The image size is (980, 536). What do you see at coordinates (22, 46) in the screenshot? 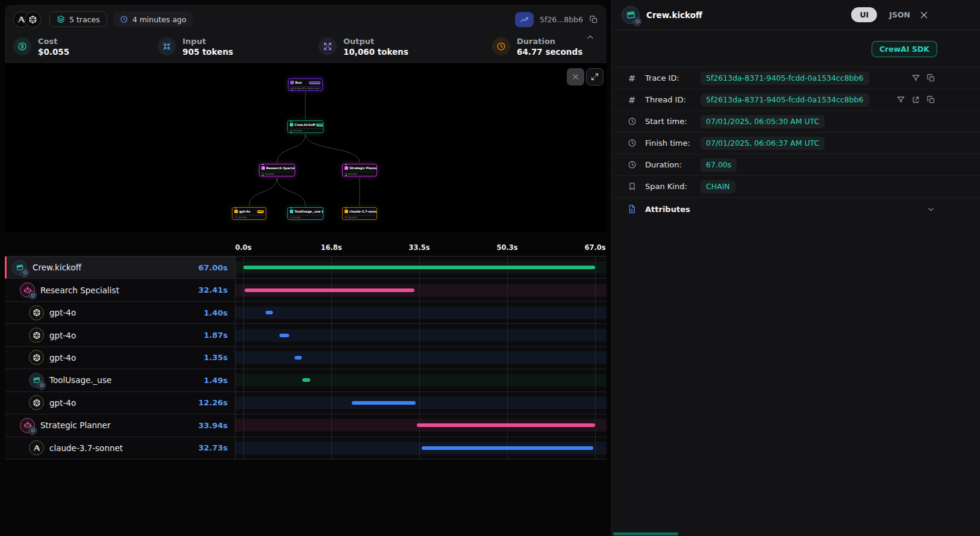
I see `dollar-icon` at bounding box center [22, 46].